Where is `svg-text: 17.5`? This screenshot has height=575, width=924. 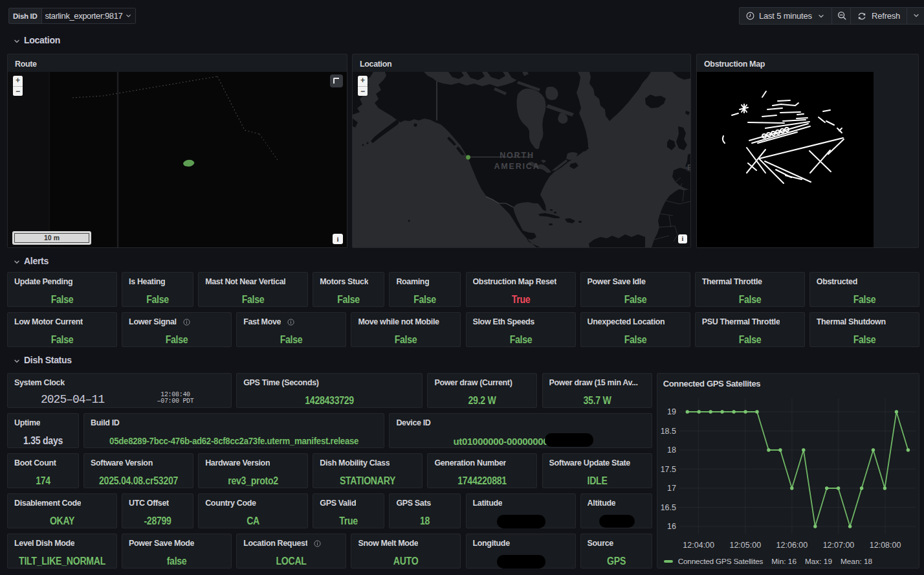
svg-text: 17.5 is located at coordinates (668, 469).